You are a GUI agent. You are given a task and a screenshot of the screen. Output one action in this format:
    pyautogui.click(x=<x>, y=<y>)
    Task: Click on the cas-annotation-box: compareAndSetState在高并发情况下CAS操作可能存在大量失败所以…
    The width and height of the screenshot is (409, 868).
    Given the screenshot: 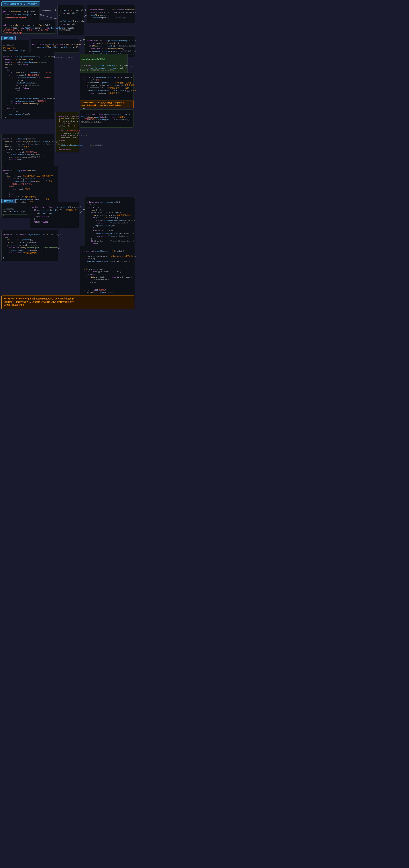 What is the action you would take?
    pyautogui.click(x=107, y=104)
    